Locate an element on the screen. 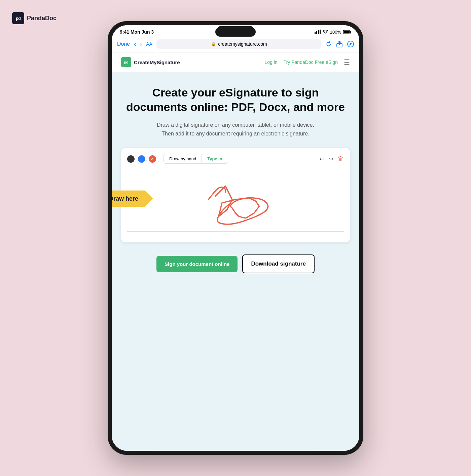 The width and height of the screenshot is (471, 476). try-pandadoc-link: Try PandaDoc Free eSign is located at coordinates (311, 62).